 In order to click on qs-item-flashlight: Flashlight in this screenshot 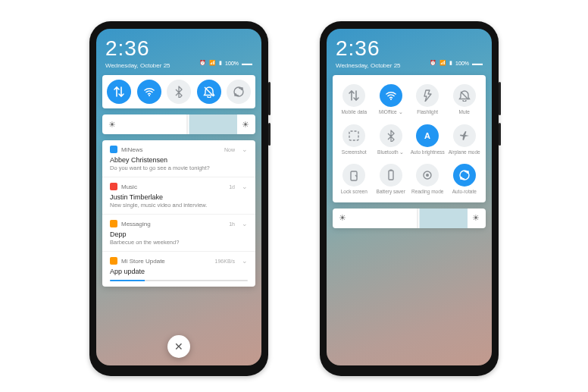, I will do `click(427, 100)`.